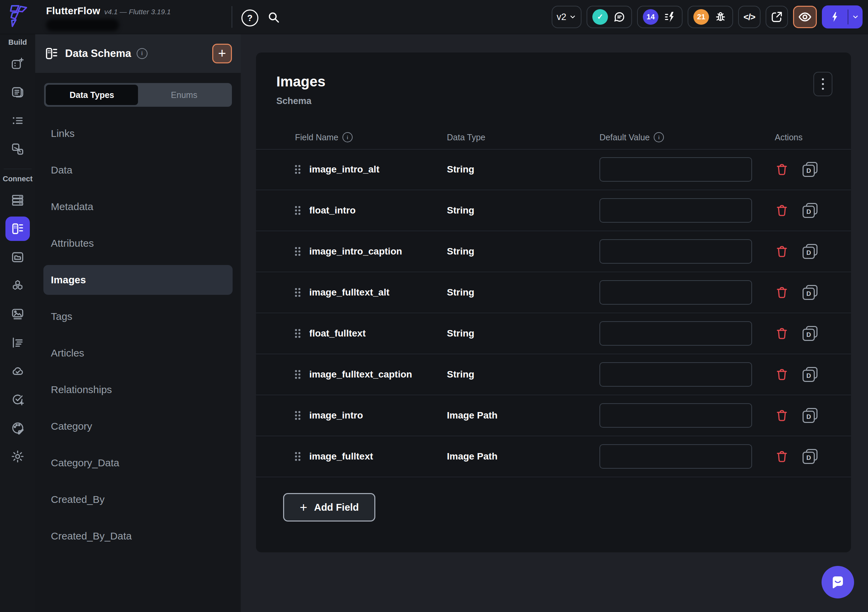  I want to click on open-in-new-icon, so click(777, 17).